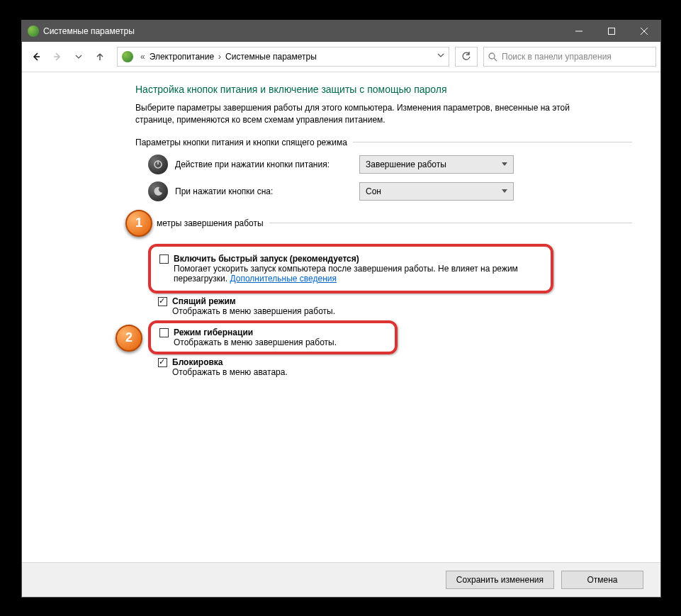 The image size is (681, 616). I want to click on address-bar: « Электропитание › Системные параметры, so click(283, 57).